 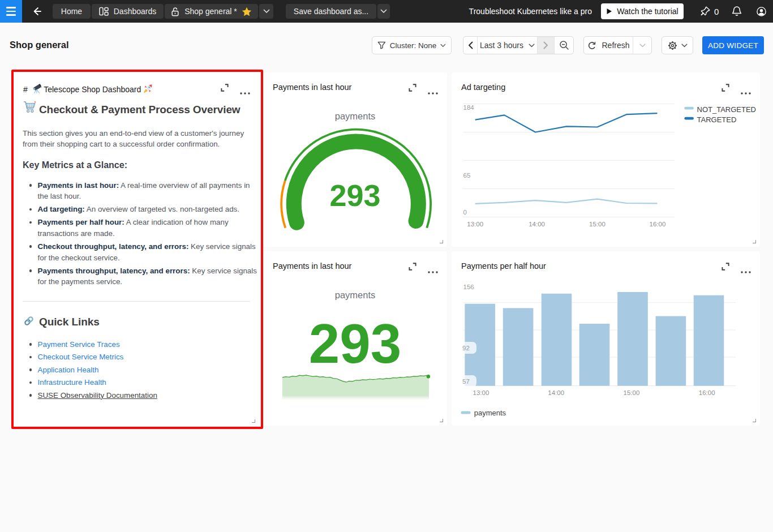 I want to click on svg-text: 92, so click(x=466, y=348).